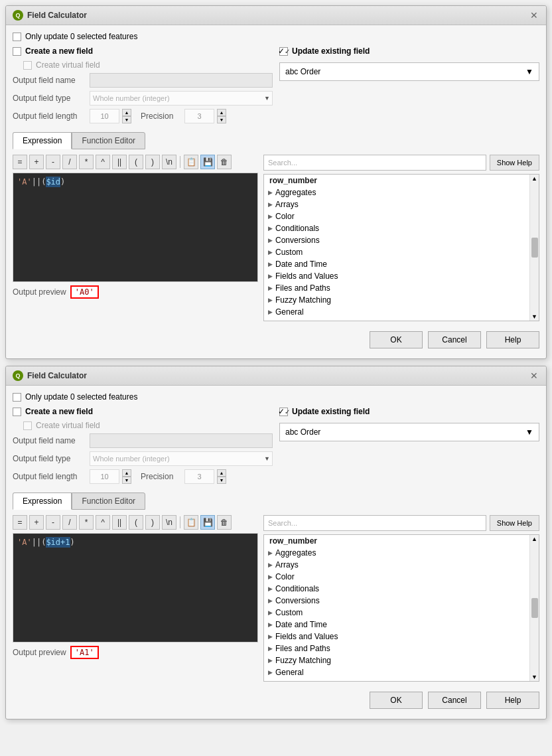  What do you see at coordinates (119, 162) in the screenshot?
I see `toolbar-concat-1: ||` at bounding box center [119, 162].